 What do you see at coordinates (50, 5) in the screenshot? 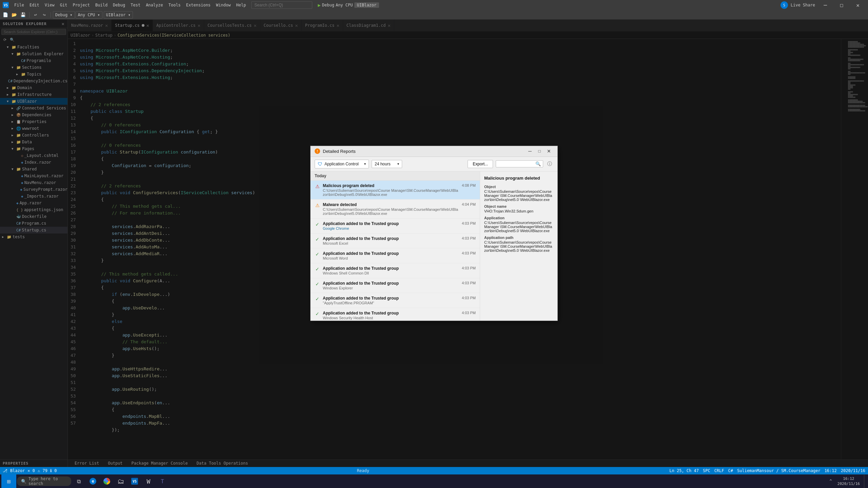
I see `menu-view: View` at bounding box center [50, 5].